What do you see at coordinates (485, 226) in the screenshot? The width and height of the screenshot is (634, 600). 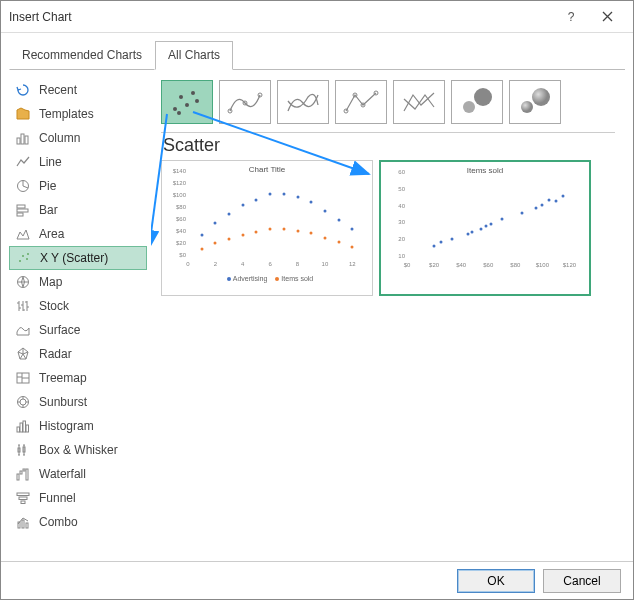 I see `preview-plot: 102030405060 $0$20$40$60$80$100$120` at bounding box center [485, 226].